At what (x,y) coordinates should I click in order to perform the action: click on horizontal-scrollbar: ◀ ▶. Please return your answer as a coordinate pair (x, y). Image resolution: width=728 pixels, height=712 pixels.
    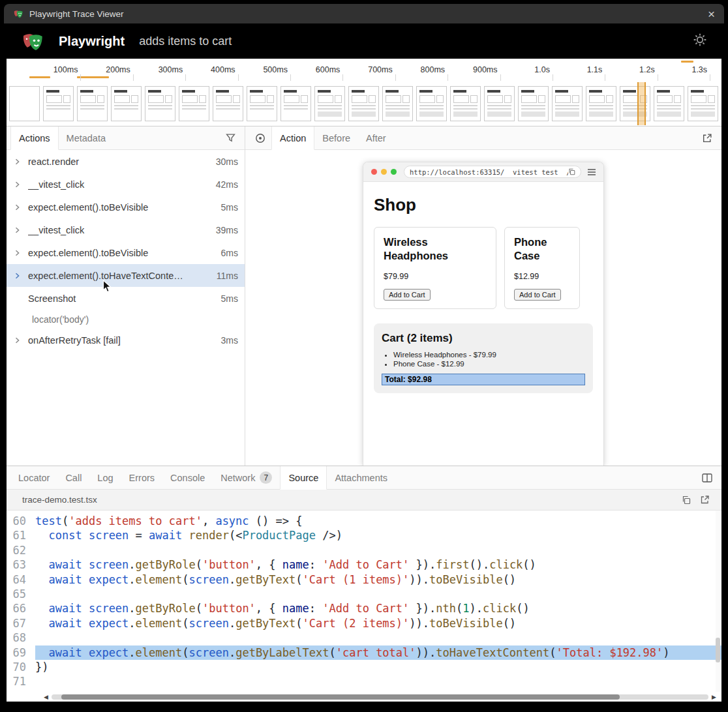
    Looking at the image, I should click on (380, 697).